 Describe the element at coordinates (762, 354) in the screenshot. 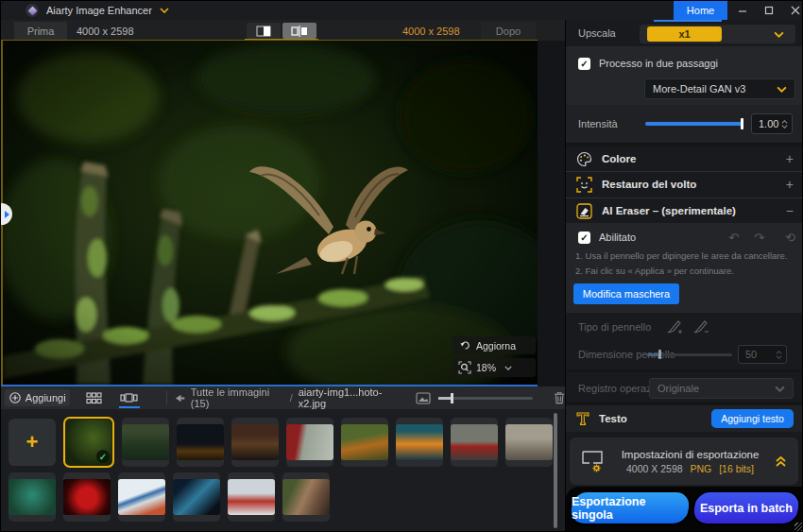

I see `brush-size-spinbox: 50` at that location.